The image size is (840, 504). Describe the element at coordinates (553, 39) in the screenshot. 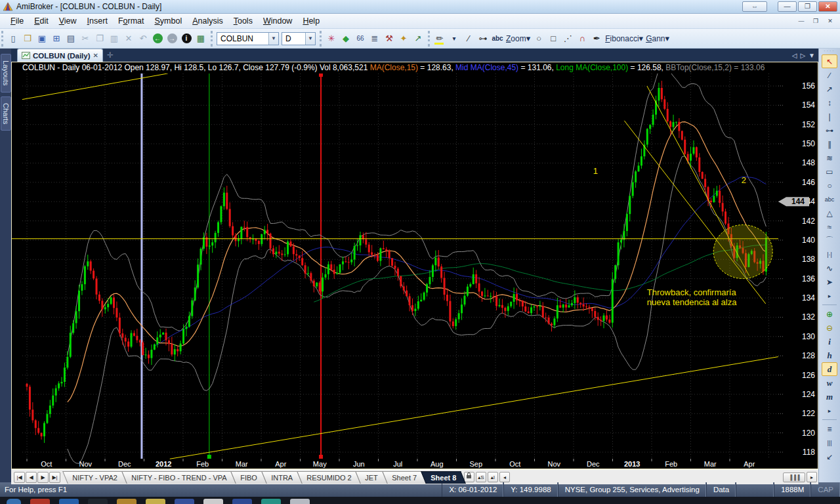

I see `rectangle-button: □` at that location.